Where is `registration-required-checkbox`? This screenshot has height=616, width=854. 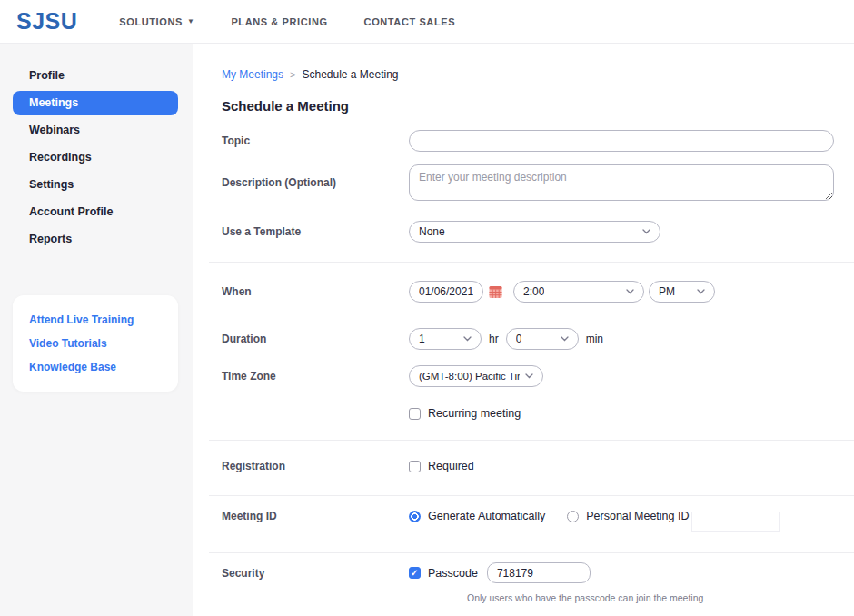 registration-required-checkbox is located at coordinates (414, 467).